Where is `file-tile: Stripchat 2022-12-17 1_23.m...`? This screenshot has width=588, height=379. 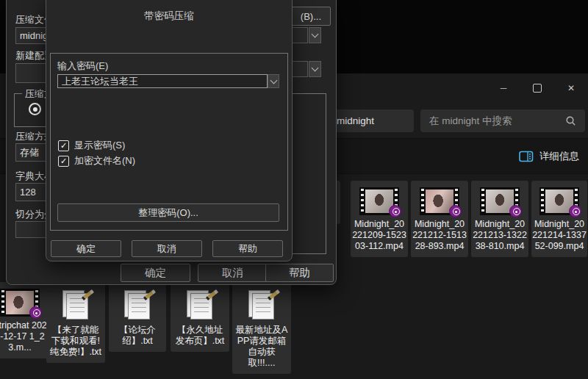 file-tile: Stripchat 2022-12-17 1_23.m... is located at coordinates (24, 320).